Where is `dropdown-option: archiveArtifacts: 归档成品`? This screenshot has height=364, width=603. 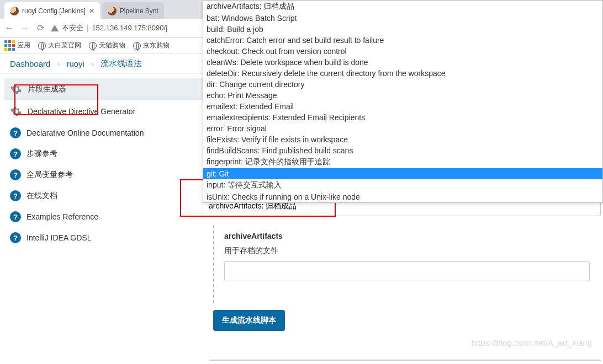
dropdown-option: archiveArtifacts: 归档成品 is located at coordinates (403, 7).